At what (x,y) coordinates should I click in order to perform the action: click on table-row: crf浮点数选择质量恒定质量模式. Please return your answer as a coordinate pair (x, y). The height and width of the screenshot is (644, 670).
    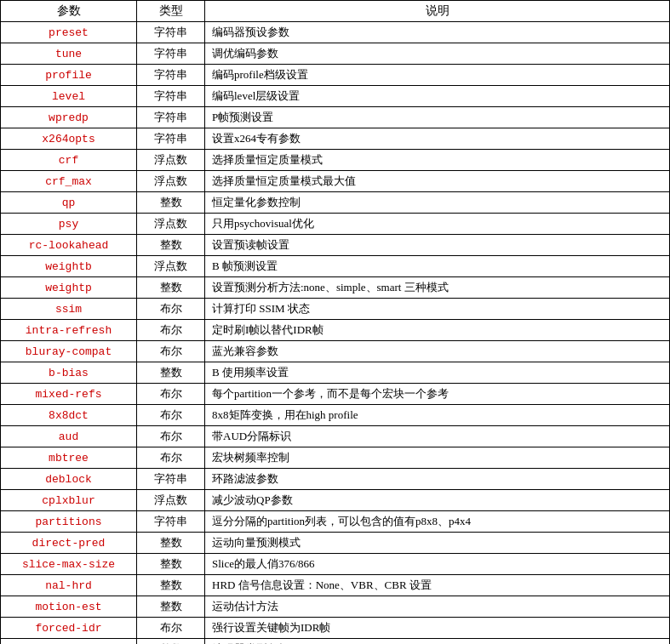
    Looking at the image, I should click on (335, 160).